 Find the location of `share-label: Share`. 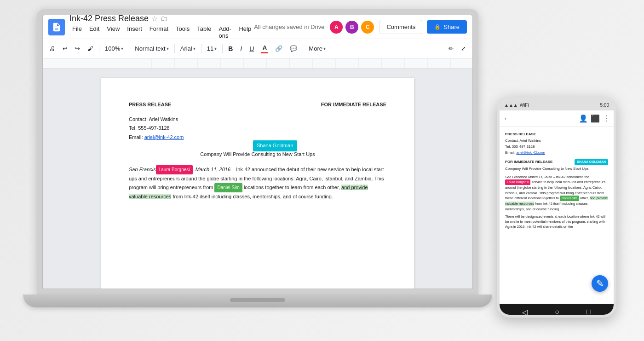

share-label: Share is located at coordinates (452, 27).